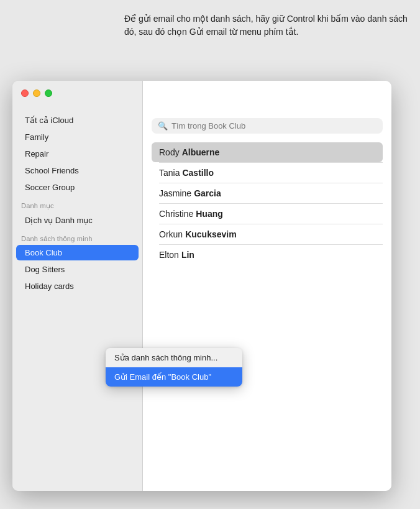 The image size is (420, 509). Describe the element at coordinates (169, 152) in the screenshot. I see `contact-first-name: Rody` at that location.